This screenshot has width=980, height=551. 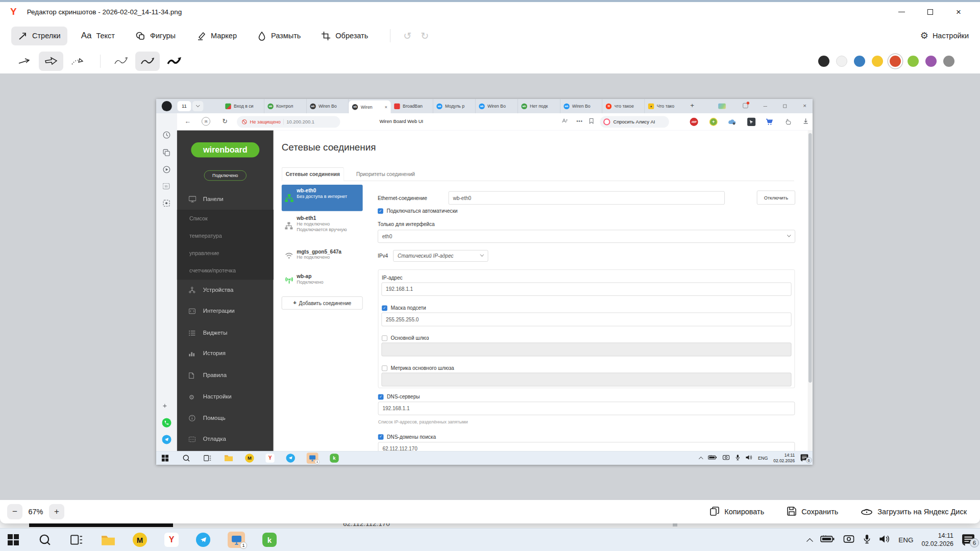 I want to click on screenshot-app-button-active: 1, so click(x=236, y=540).